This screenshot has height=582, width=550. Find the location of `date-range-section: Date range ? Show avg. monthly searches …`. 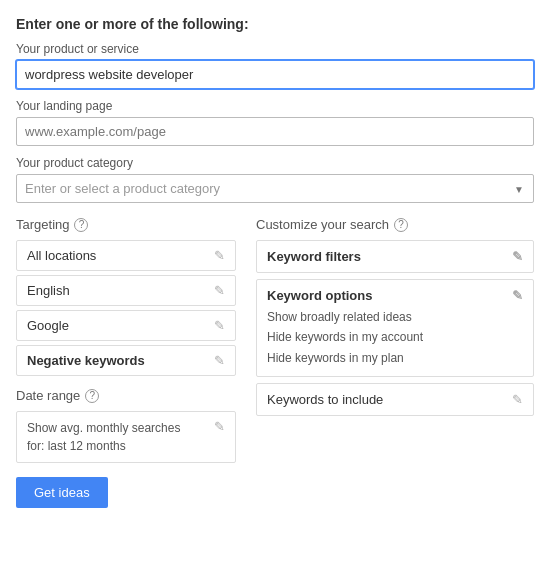

date-range-section: Date range ? Show avg. monthly searches … is located at coordinates (126, 426).